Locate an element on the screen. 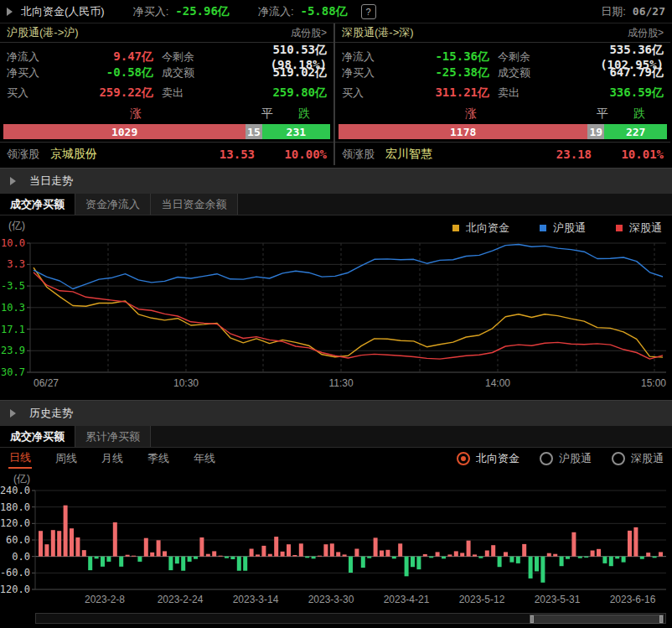 This screenshot has width=672, height=628. leading-stock-name: 京城股份 is located at coordinates (115, 154).